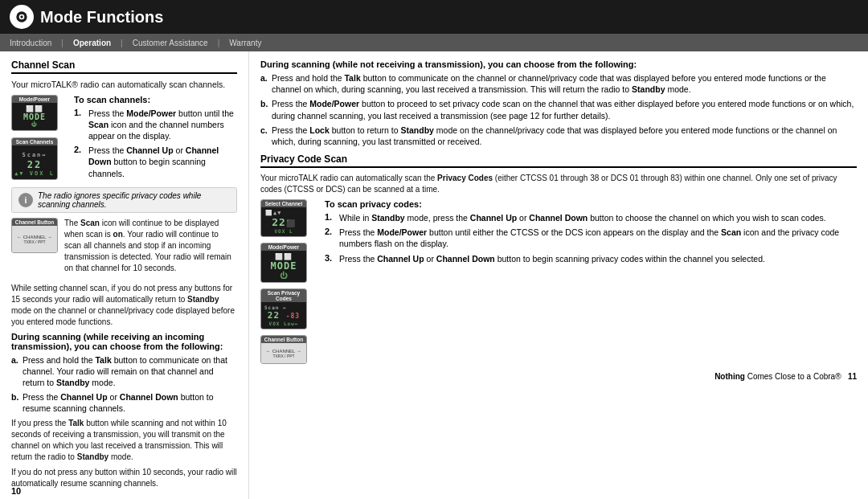 The width and height of the screenshot is (868, 499). Describe the element at coordinates (124, 342) in the screenshot. I see `during-incoming-heading: During scanning (while receiving an inco…` at that location.